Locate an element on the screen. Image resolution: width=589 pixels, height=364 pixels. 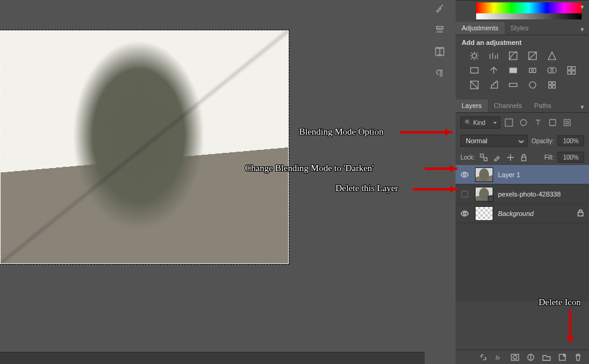
layer-name: pexels-photo-428338 is located at coordinates (542, 194).